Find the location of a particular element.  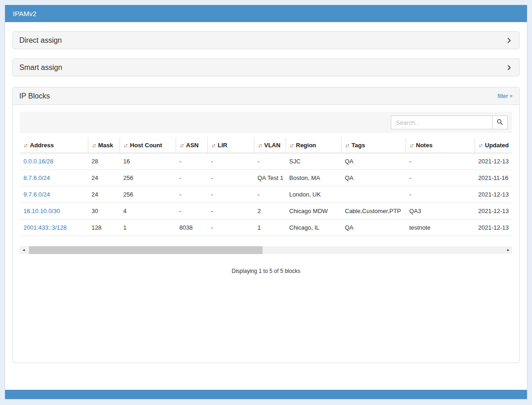

app-header: IPAMv2 is located at coordinates (266, 14).